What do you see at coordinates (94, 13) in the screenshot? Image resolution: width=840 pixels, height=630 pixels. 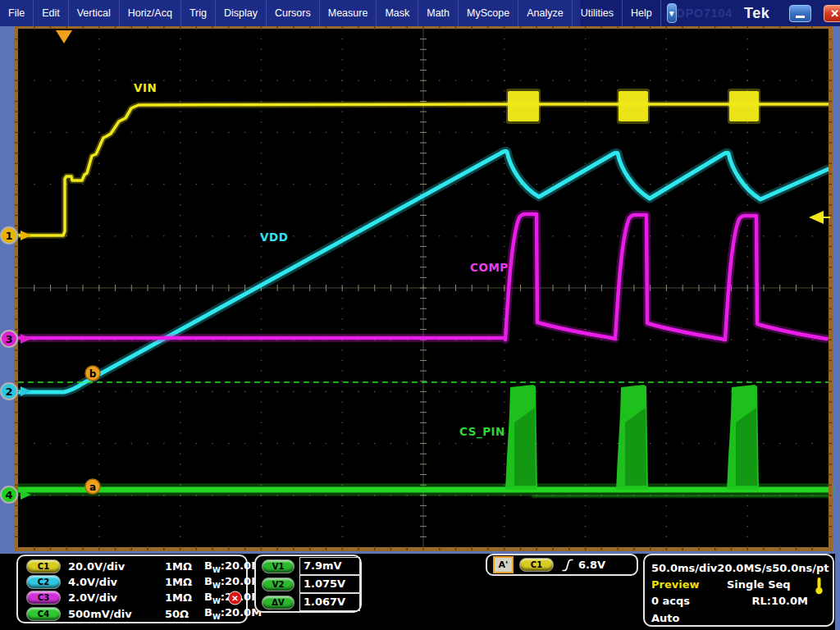 I see `menu-item-vertical: Vertical` at bounding box center [94, 13].